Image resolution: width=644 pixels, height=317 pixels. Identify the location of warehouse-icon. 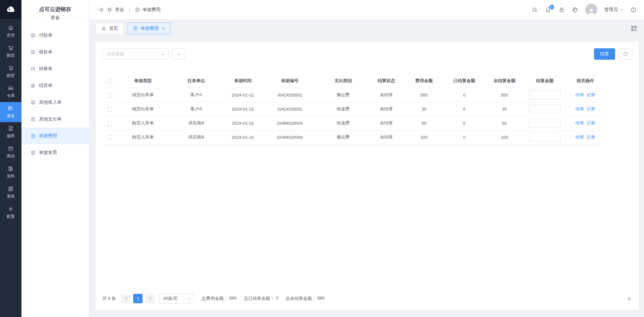
(11, 88).